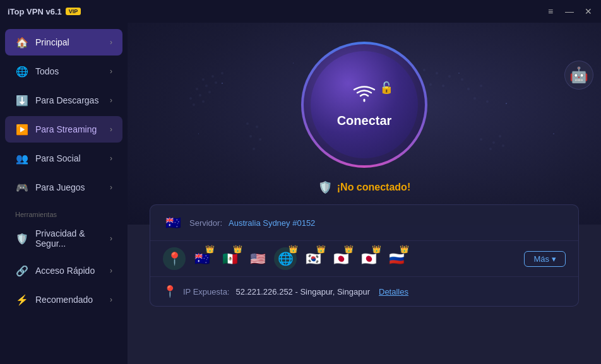  I want to click on location-icon: 📍, so click(174, 259).